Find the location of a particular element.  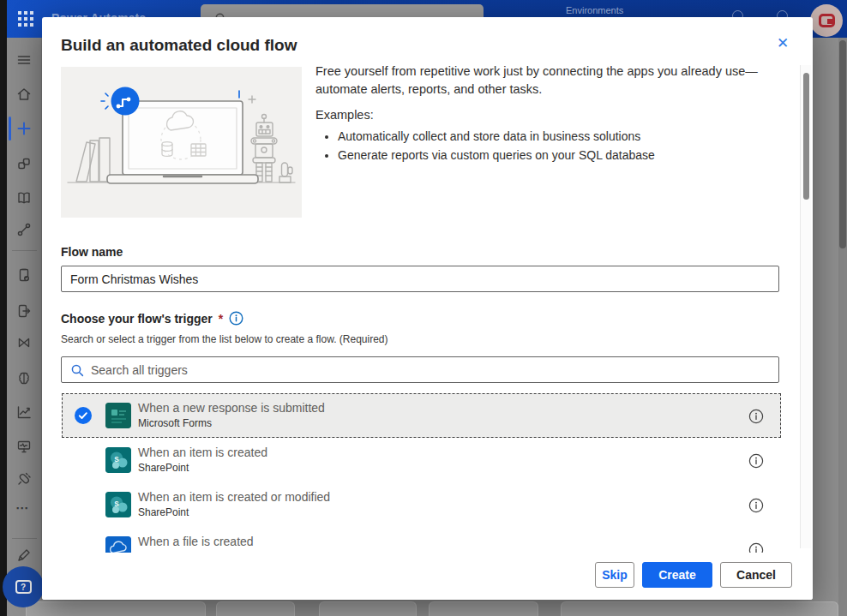

page-scrollbar-thumb is located at coordinates (843, 144).